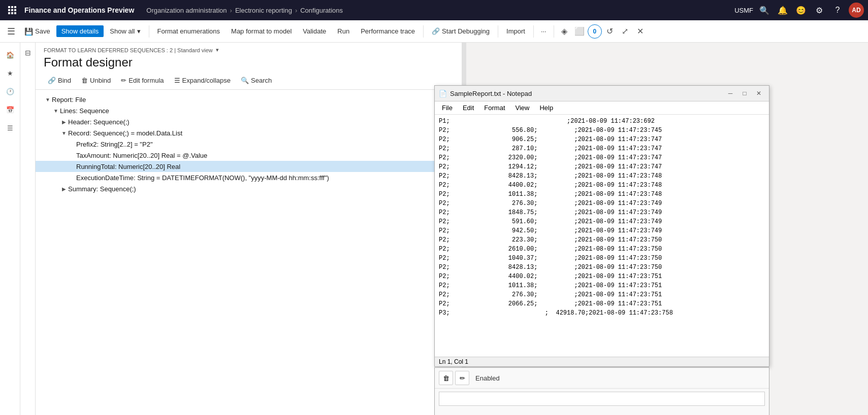 The width and height of the screenshot is (868, 415). I want to click on search-label: Search, so click(261, 80).